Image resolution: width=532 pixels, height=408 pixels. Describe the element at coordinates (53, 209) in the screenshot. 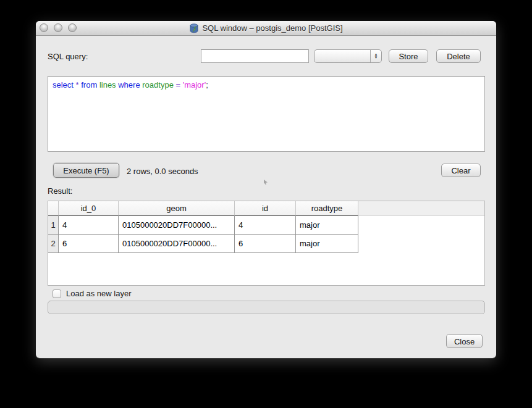

I see `header-row-number` at that location.